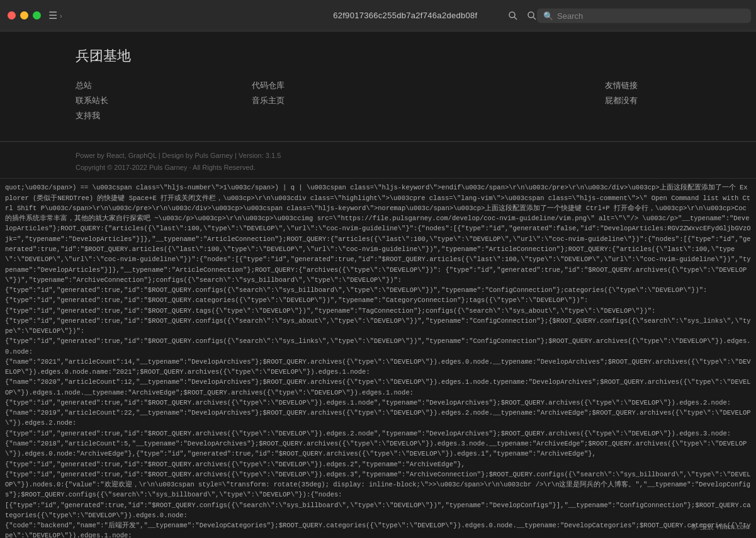  I want to click on search2-icon, so click(532, 16).